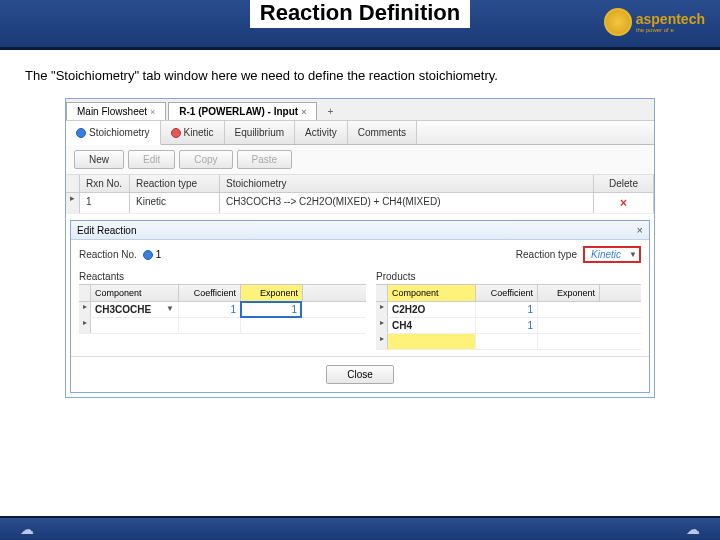  What do you see at coordinates (242, 111) in the screenshot?
I see `tab-reaction-input: R-1 (POWERLAW) - Input ×` at bounding box center [242, 111].